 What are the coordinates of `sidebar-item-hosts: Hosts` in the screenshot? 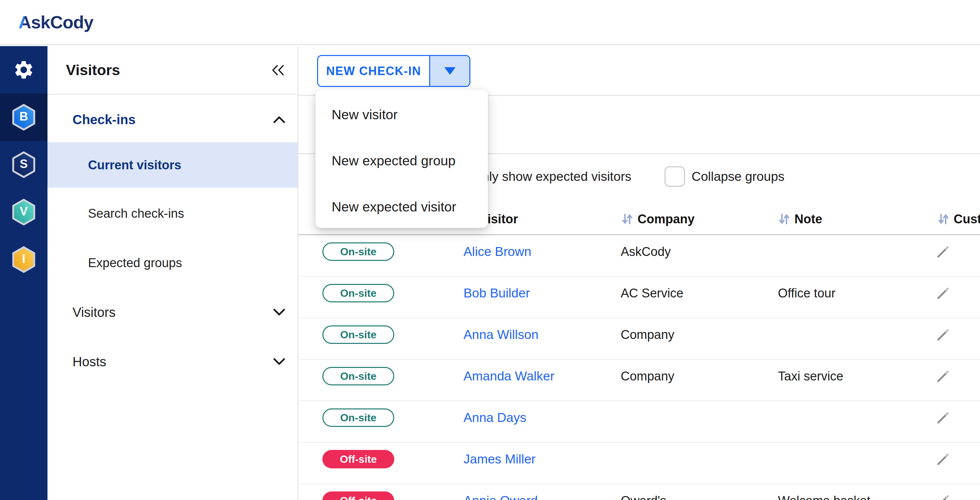 It's located at (173, 362).